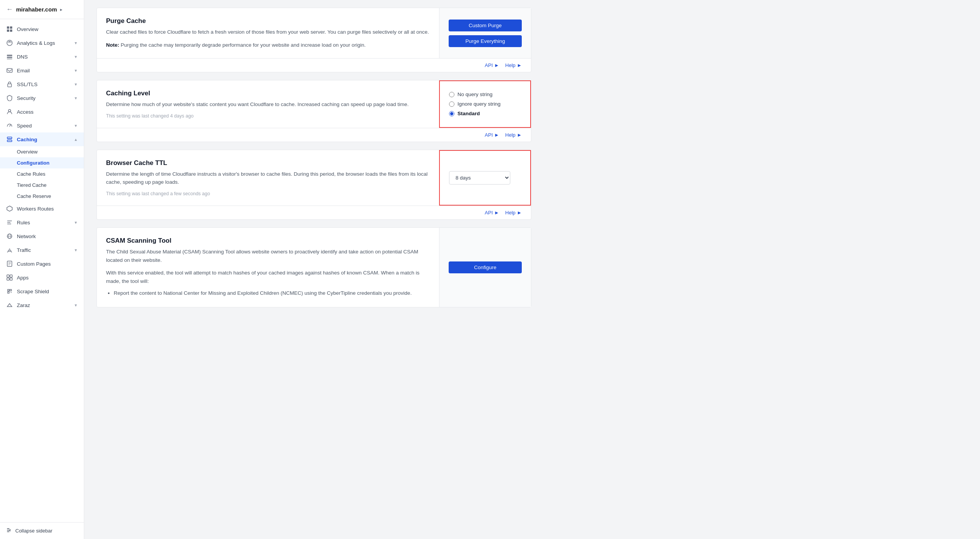  I want to click on sidebar-item-traffic-label: Traffic, so click(44, 250).